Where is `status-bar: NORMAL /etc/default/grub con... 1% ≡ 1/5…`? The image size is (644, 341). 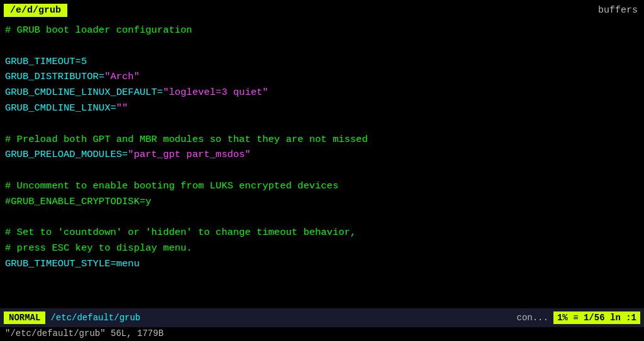 status-bar: NORMAL /etc/default/grub con... 1% ≡ 1/5… is located at coordinates (322, 318).